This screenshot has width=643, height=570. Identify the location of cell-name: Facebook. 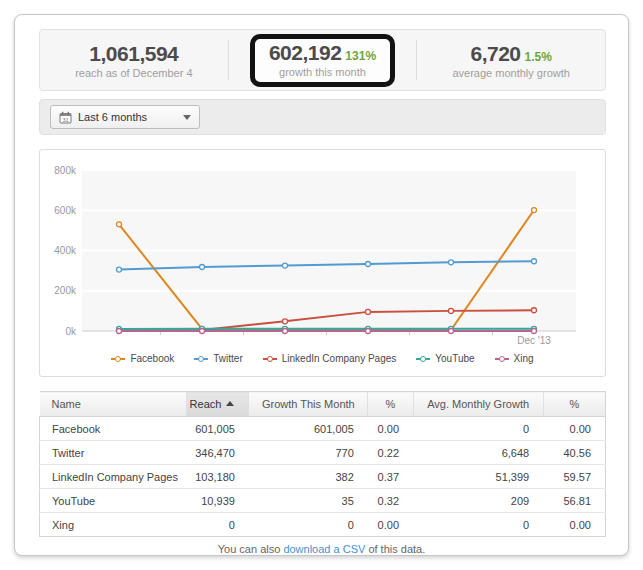
(114, 429).